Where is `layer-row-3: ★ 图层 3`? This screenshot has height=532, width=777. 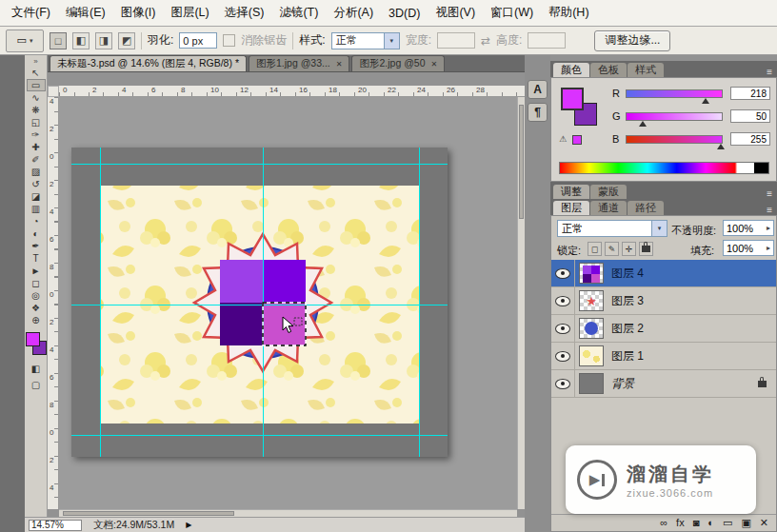 layer-row-3: ★ 图层 3 is located at coordinates (664, 301).